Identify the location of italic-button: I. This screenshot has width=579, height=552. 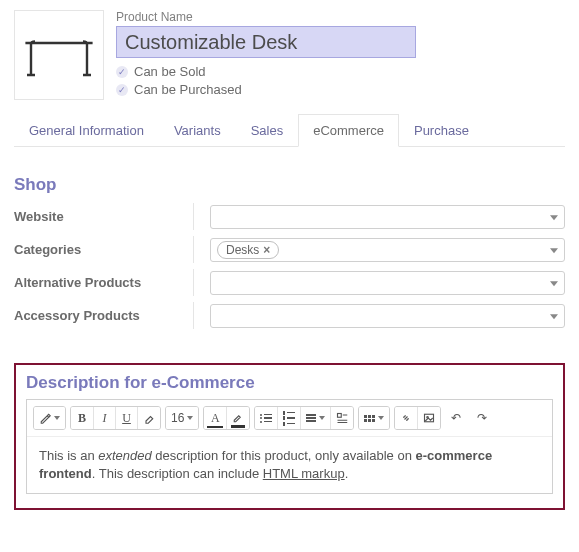
(104, 418).